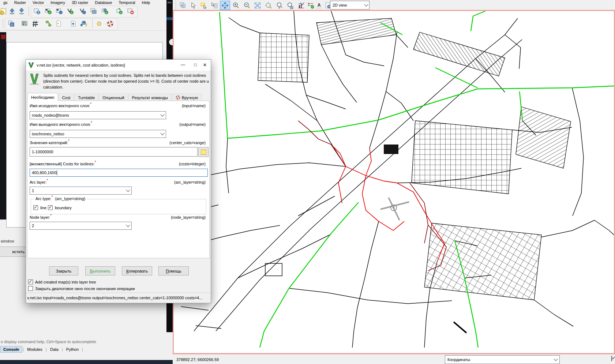  I want to click on statusbar-mode-select: Координаты, so click(502, 360).